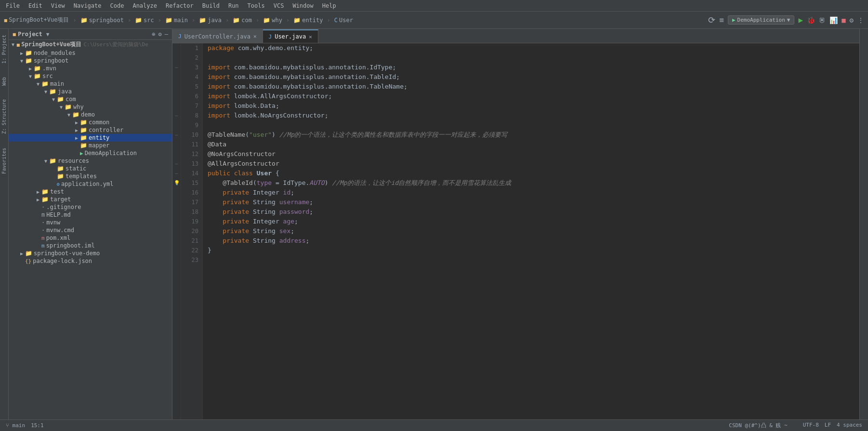 This screenshot has width=868, height=431. I want to click on tree-item-springboot-vue-demo: ▶ 📁 springboot-vue-demo, so click(91, 253).